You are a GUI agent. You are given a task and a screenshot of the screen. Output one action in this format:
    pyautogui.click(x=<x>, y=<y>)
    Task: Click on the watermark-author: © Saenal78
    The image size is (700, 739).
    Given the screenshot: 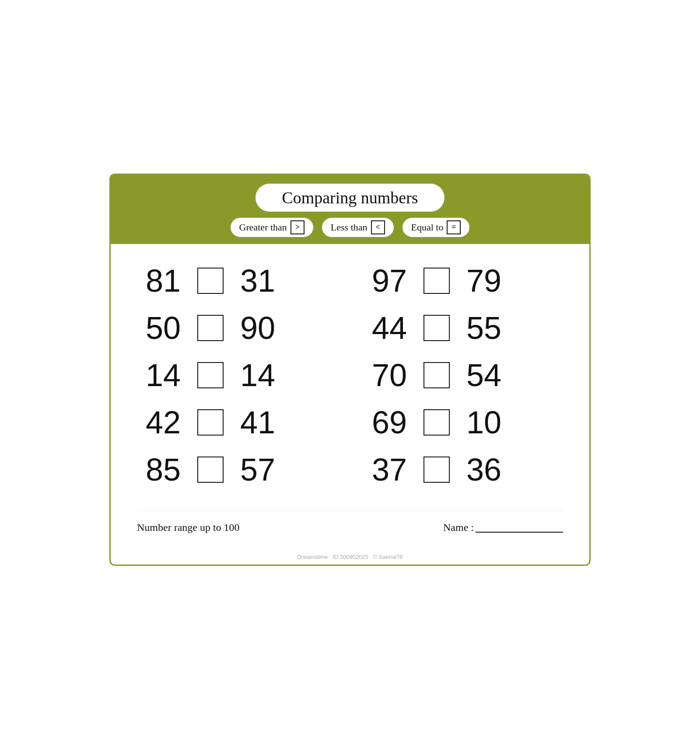 What is the action you would take?
    pyautogui.click(x=388, y=557)
    